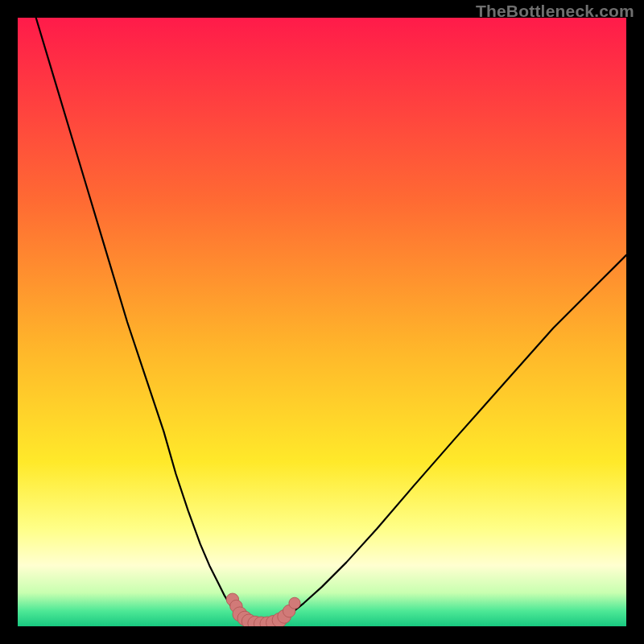 Image resolution: width=644 pixels, height=644 pixels. I want to click on watermark-text: TheBottleneck.com, so click(555, 11).